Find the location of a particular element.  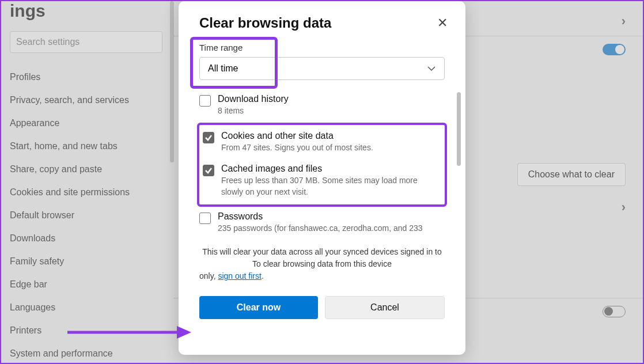

close-icon: ✕ is located at coordinates (442, 24).